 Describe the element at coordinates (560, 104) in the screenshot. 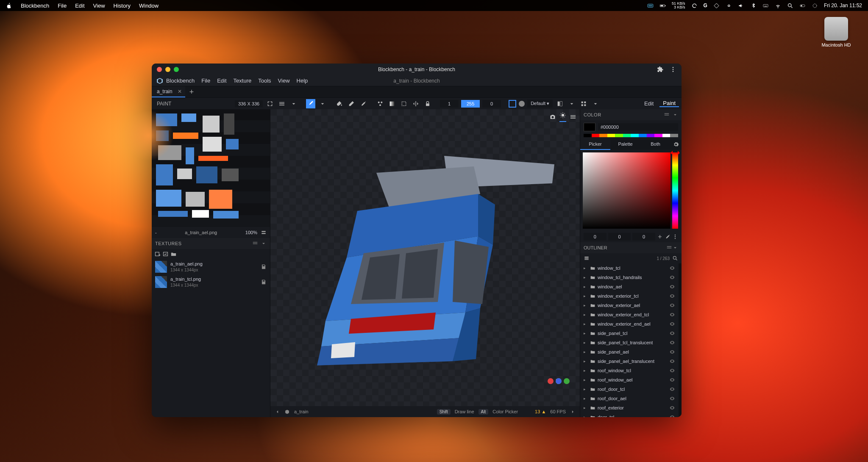

I see `split-view-icon` at that location.